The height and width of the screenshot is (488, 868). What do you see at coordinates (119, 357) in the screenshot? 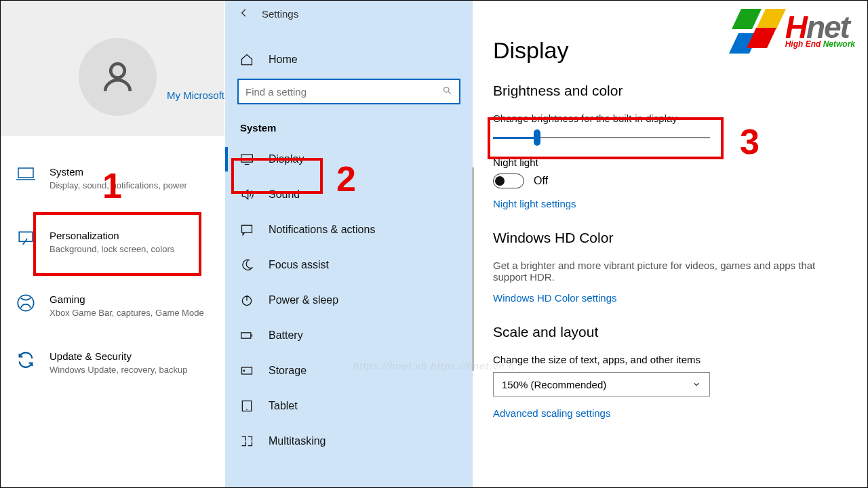
I see `tile-update-title: Update & Security` at bounding box center [119, 357].